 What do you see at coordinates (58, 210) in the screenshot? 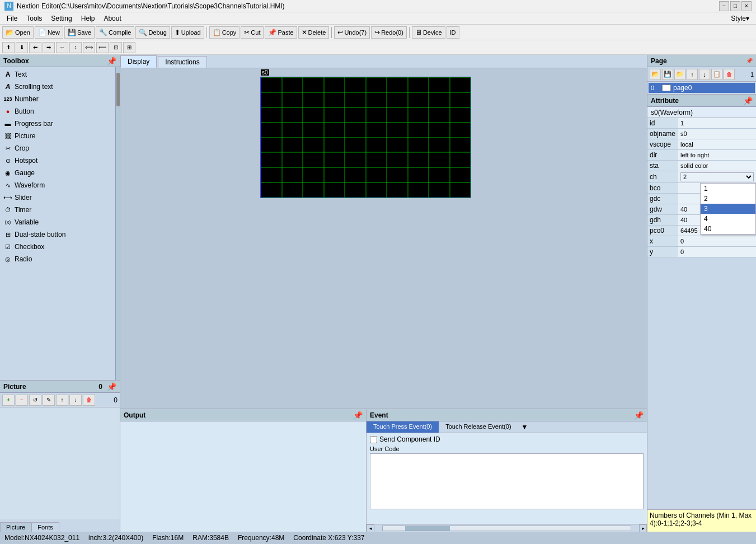
I see `toolbox-item-timer: ⏱ Timer` at bounding box center [58, 210].